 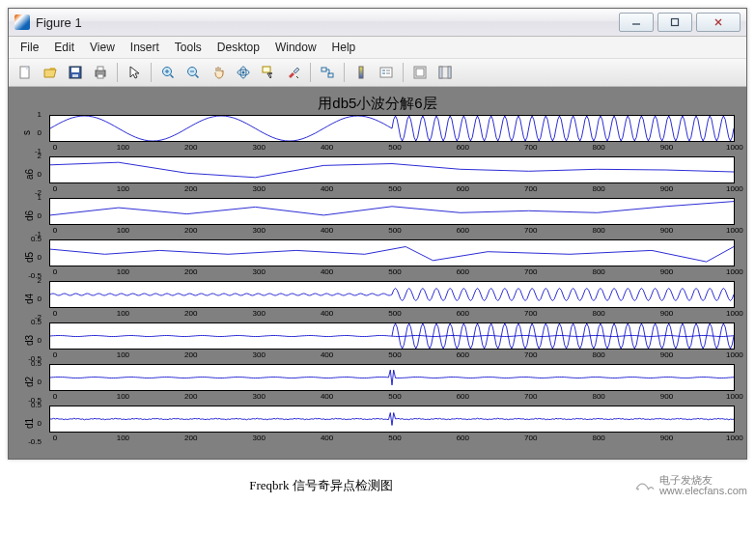 I want to click on menu-help: Help, so click(x=344, y=47).